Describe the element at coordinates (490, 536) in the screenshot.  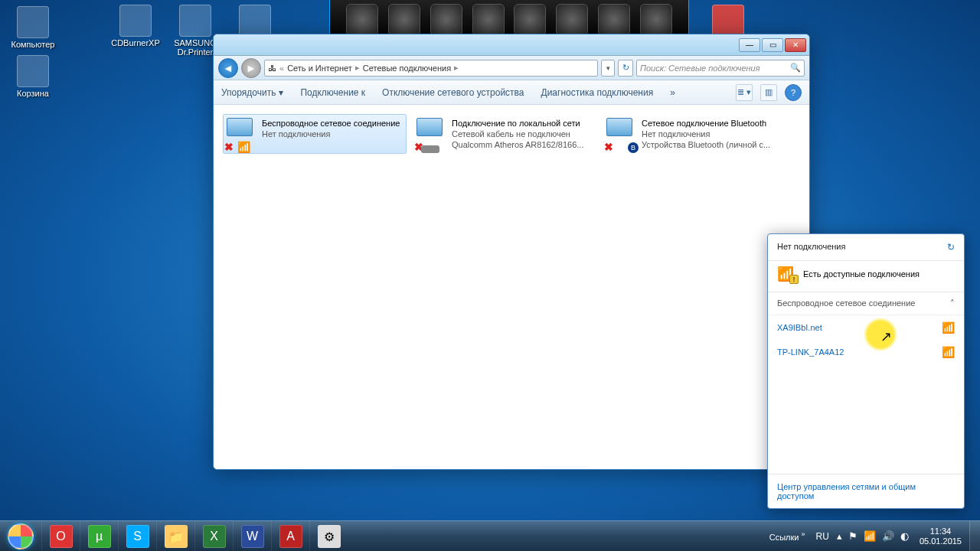
I see `taskbar: O µ S 📁 X W A ⚙ Ссылки » RU ▴ ⚑ 📶 🔊 ◐ 11…` at that location.